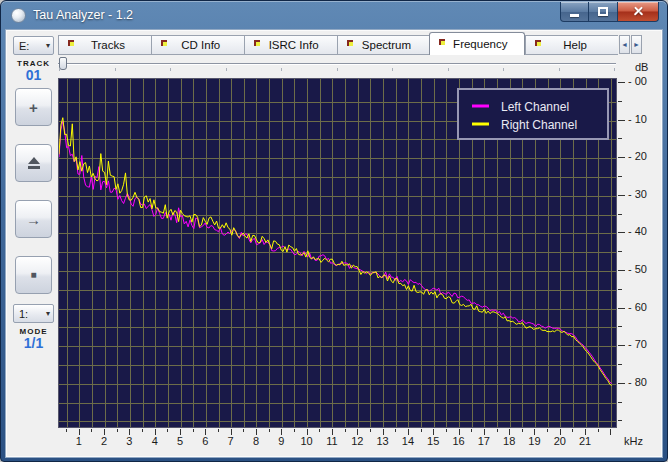 The width and height of the screenshot is (668, 462). What do you see at coordinates (337, 66) in the screenshot?
I see `position-slider` at bounding box center [337, 66].